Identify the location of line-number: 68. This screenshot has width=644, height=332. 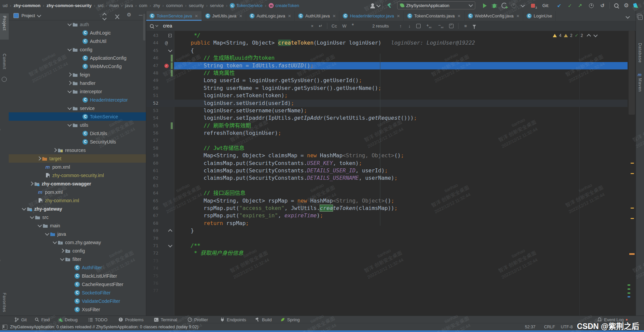
(152, 223).